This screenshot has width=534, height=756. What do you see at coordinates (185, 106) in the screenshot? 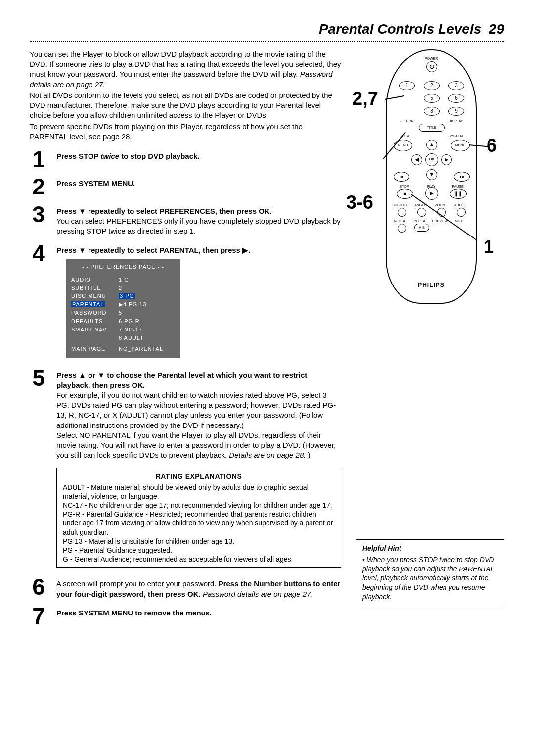
I see `intro-p2: Not all DVDs conform to the levels you s…` at bounding box center [185, 106].